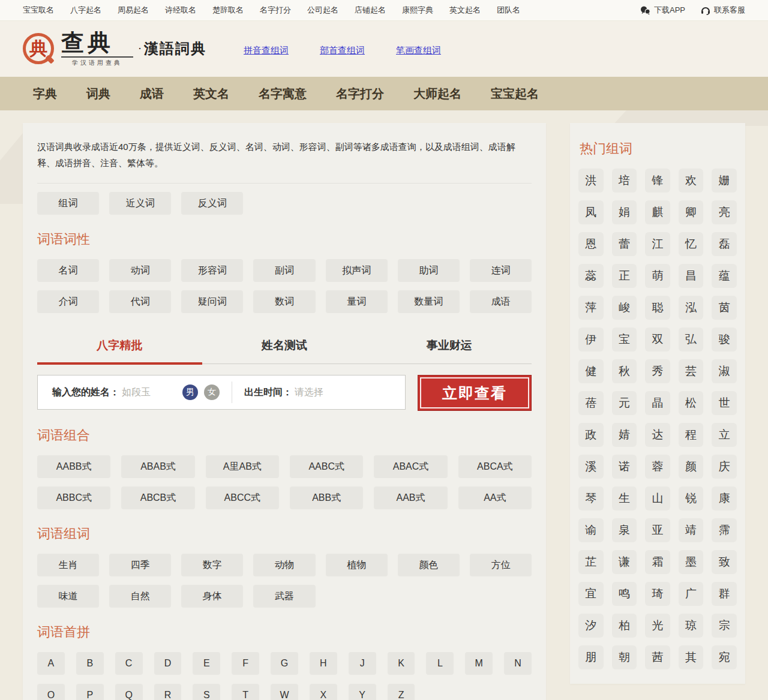  What do you see at coordinates (591, 626) in the screenshot?
I see `hot-word-button: 汐` at bounding box center [591, 626].